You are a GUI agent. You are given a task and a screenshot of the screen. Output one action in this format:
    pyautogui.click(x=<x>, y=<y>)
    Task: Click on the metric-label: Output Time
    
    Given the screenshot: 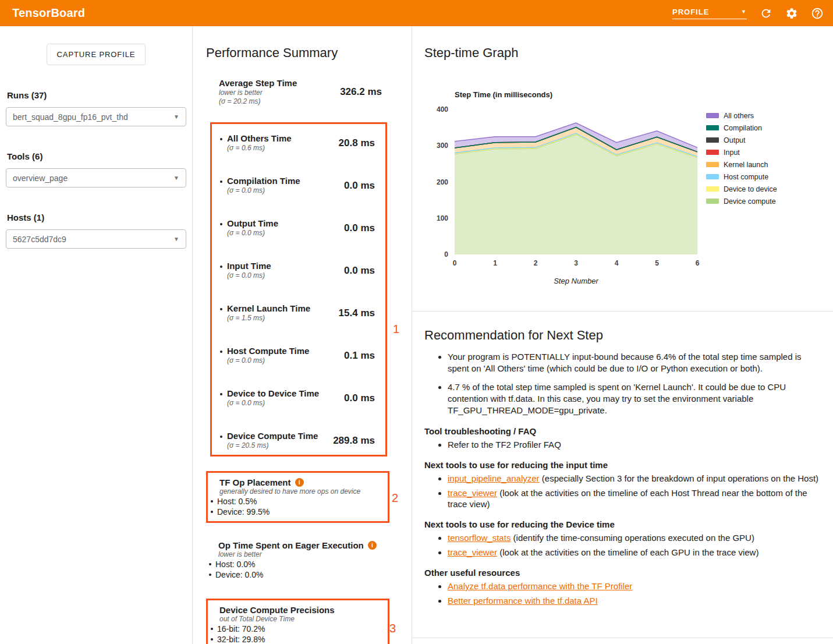 What is the action you would take?
    pyautogui.click(x=285, y=224)
    